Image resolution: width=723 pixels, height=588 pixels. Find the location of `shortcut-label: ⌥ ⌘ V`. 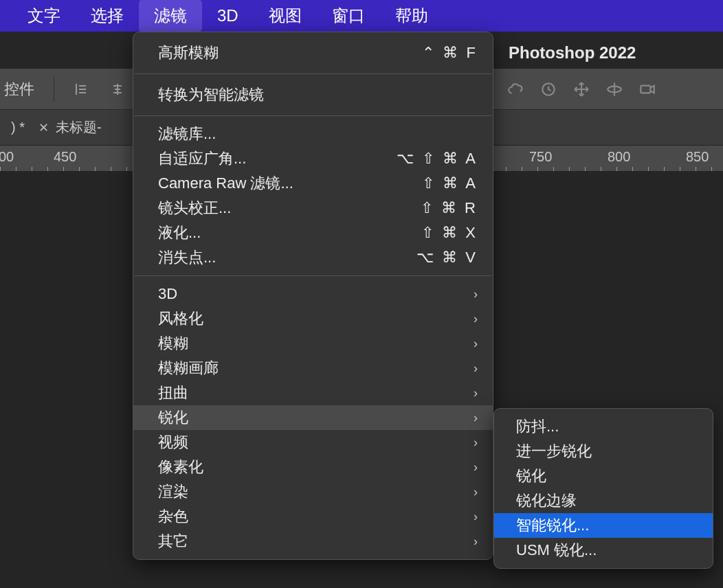

shortcut-label: ⌥ ⌘ V is located at coordinates (447, 258).